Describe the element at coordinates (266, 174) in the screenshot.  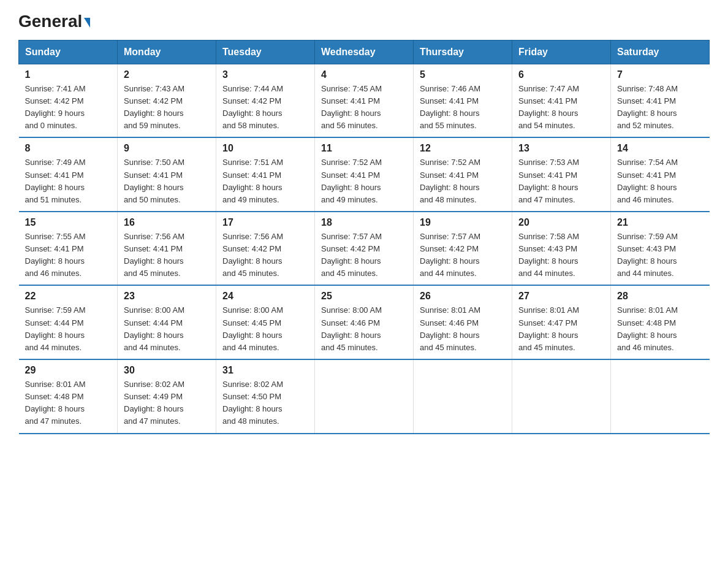
I see `calendar-cell: 10 Sunrise: 7:51 AMSunset: 4:41 PMDaylig…` at that location.